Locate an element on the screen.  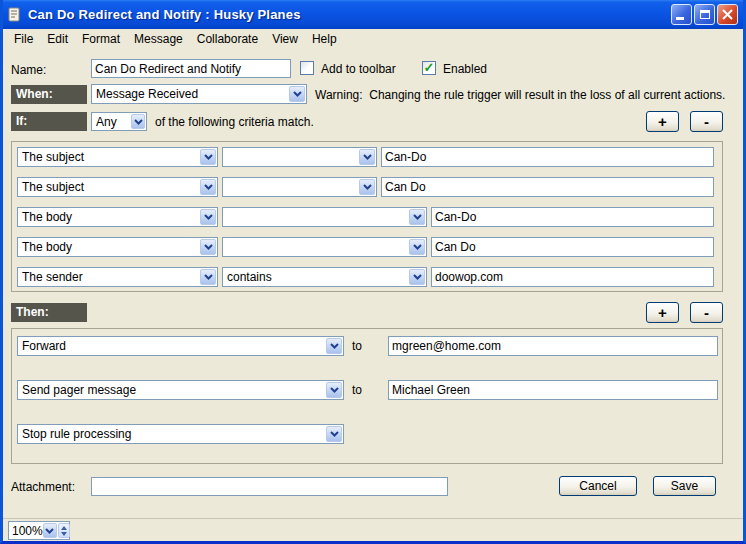
spin-up-icon is located at coordinates (64, 528).